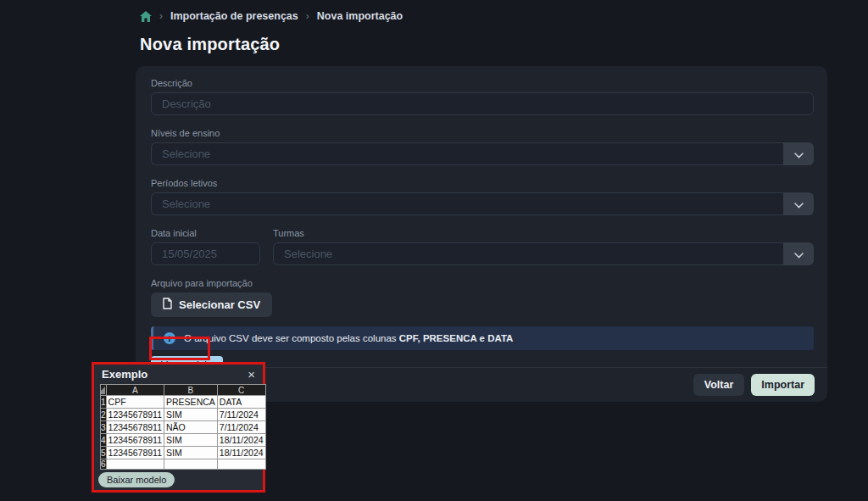 The width and height of the screenshot is (868, 501). I want to click on exemplo-popup-header: Exemplo ×, so click(178, 374).